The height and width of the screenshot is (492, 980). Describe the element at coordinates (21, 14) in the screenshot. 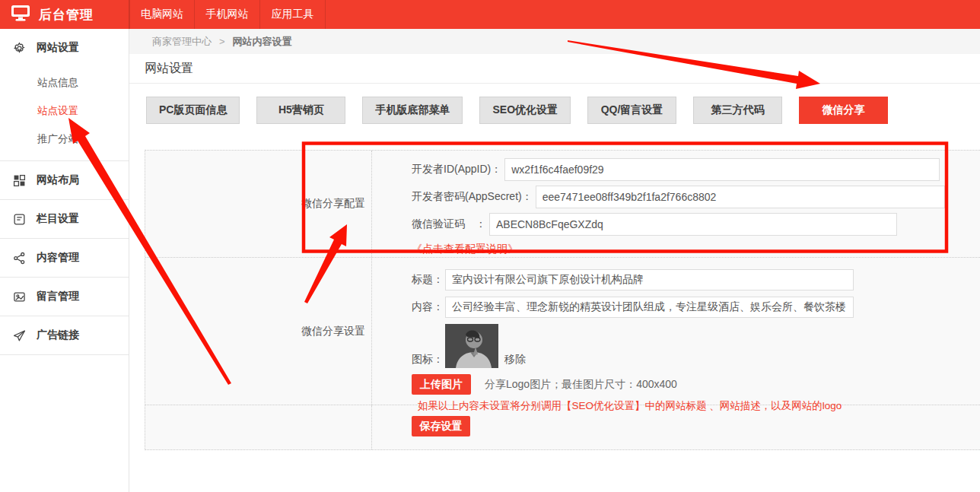

I see `monitor-icon` at that location.